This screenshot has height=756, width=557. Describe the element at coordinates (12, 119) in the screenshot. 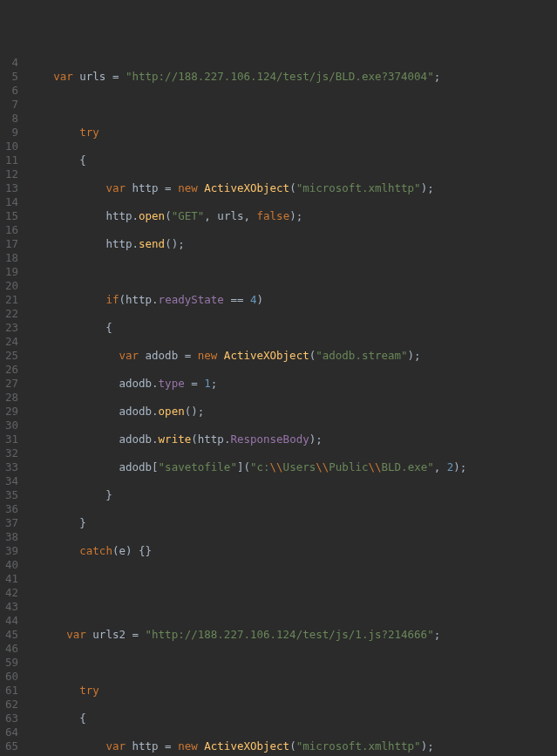

I see `line-number: 8` at that location.